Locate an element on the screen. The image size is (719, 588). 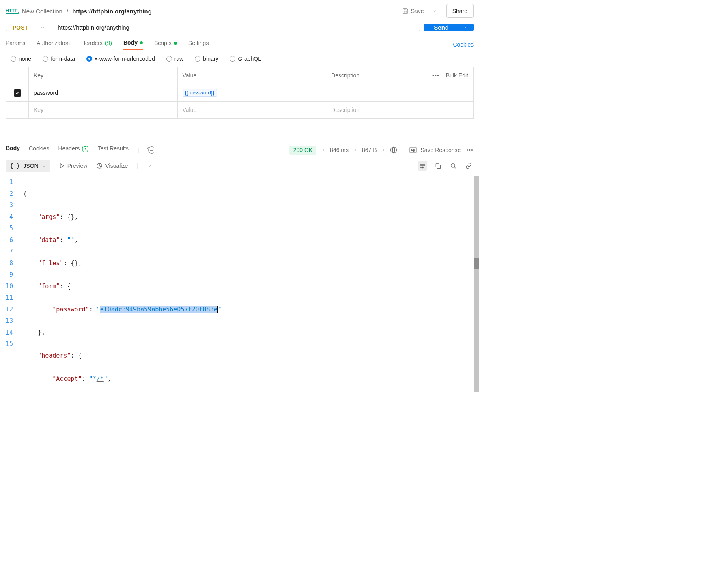
header-bar: HTTP New Collection / https://httpbin.or… is located at coordinates (239, 11).